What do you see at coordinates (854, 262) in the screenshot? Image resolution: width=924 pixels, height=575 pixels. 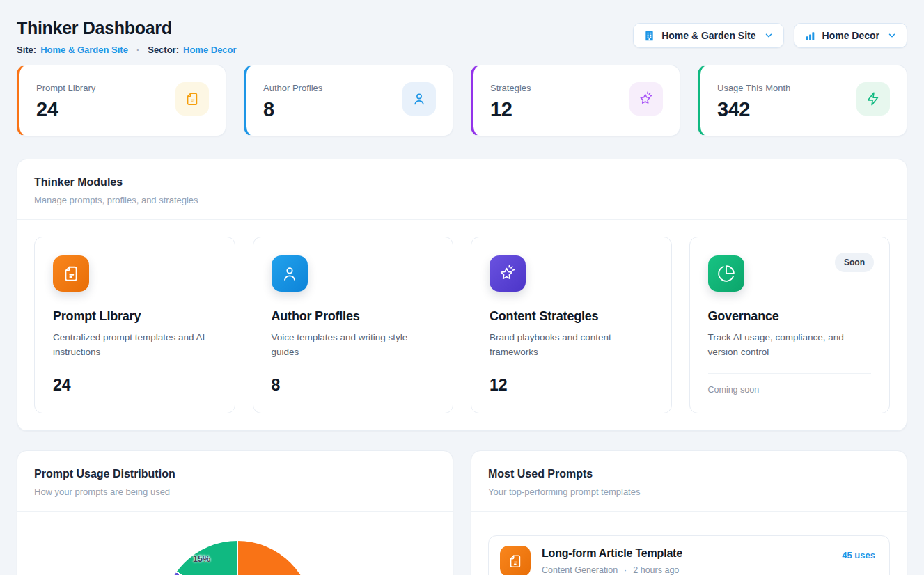 I see `soon-badge: Soon` at bounding box center [854, 262].